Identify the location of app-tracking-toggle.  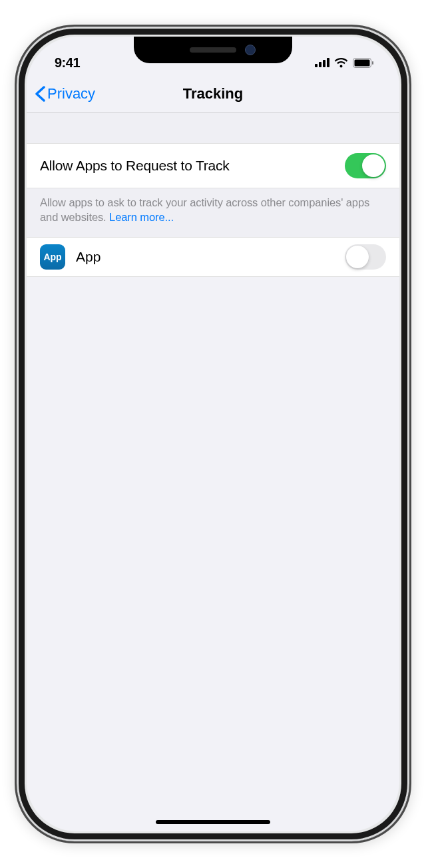
(365, 257).